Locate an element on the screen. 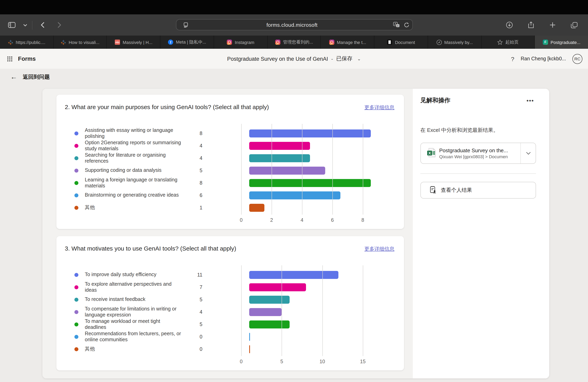 Image resolution: width=588 pixels, height=382 pixels. back-icon is located at coordinates (42, 25).